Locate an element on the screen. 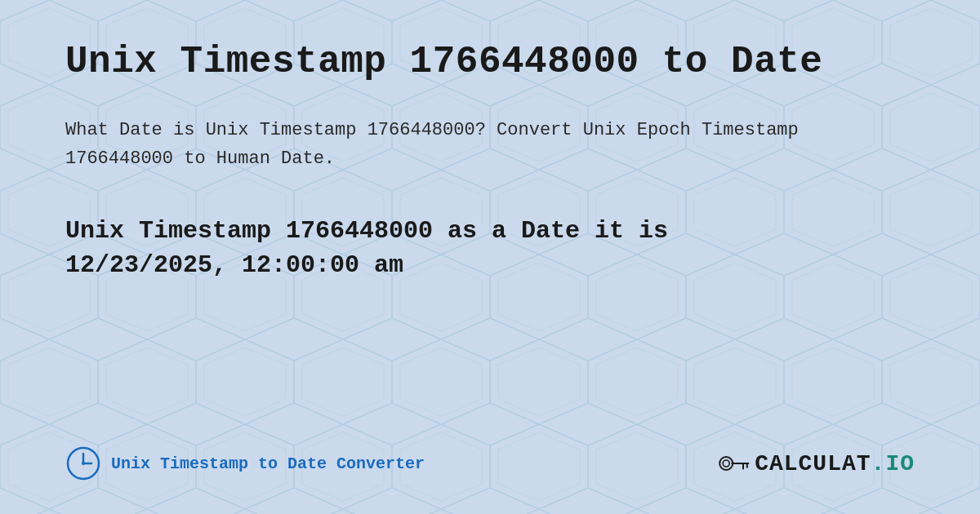 The image size is (980, 514). description-text: What Date is Unix Timestamp 1766448000? … is located at coordinates (433, 144).